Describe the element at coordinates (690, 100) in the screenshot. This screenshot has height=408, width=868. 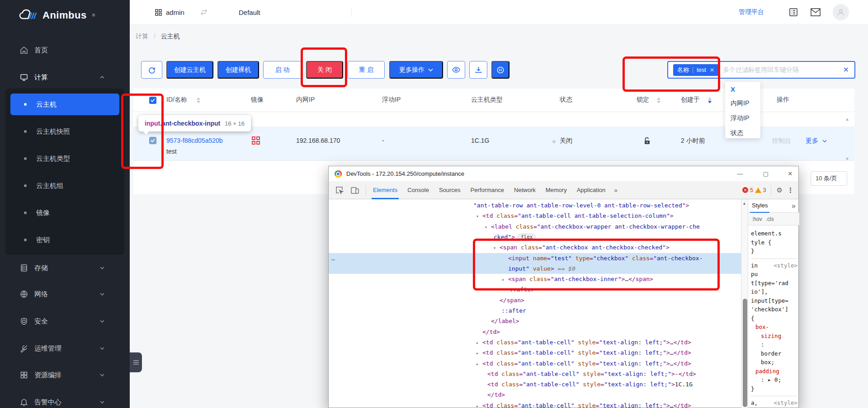
I see `column-header-created: 创建于` at that location.